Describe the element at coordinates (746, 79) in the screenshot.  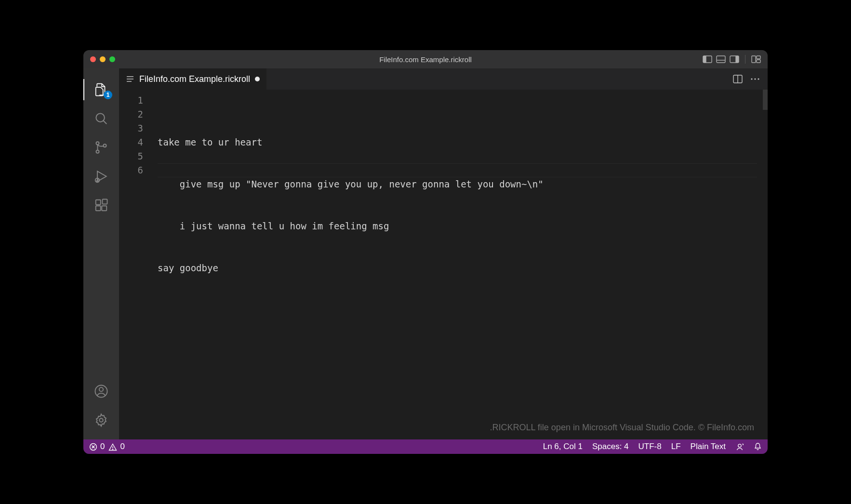
I see `tab-actions` at that location.